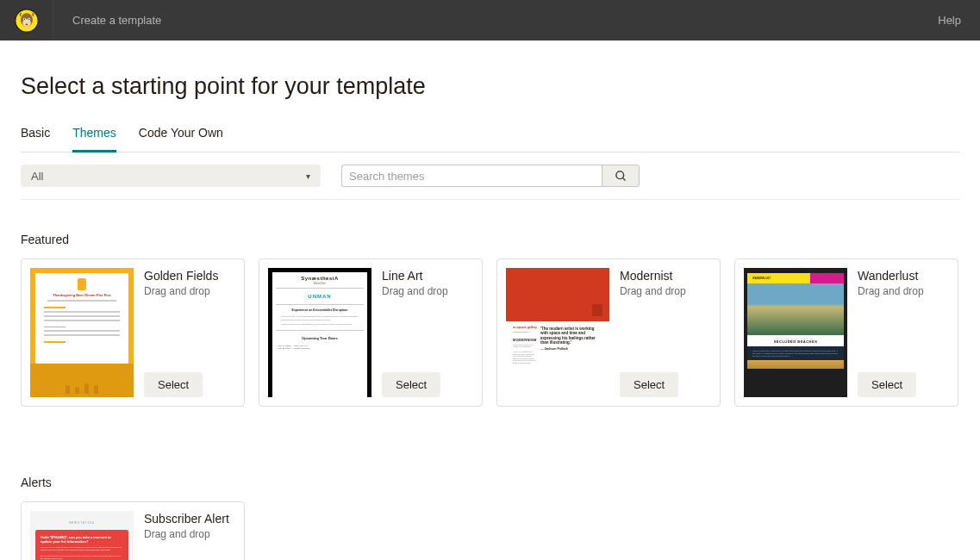 Image resolution: width=980 pixels, height=560 pixels. Describe the element at coordinates (621, 176) in the screenshot. I see `search-button` at that location.